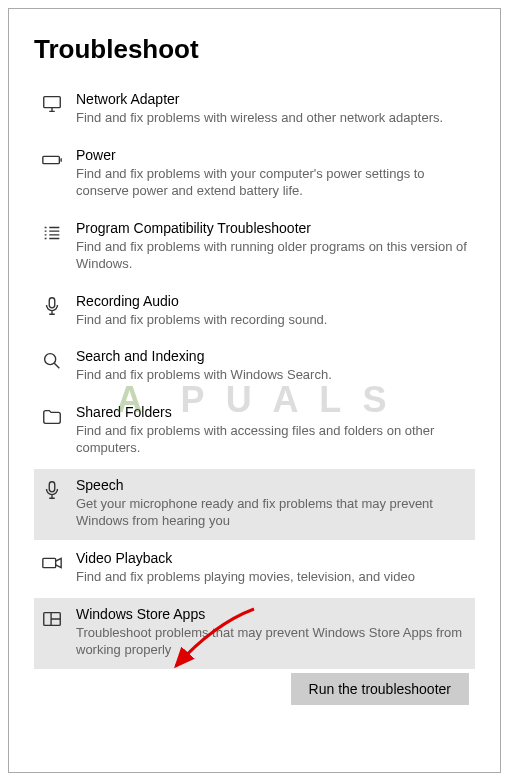 Image resolution: width=509 pixels, height=781 pixels. What do you see at coordinates (272, 99) in the screenshot?
I see `item-title: Network Adapter` at bounding box center [272, 99].